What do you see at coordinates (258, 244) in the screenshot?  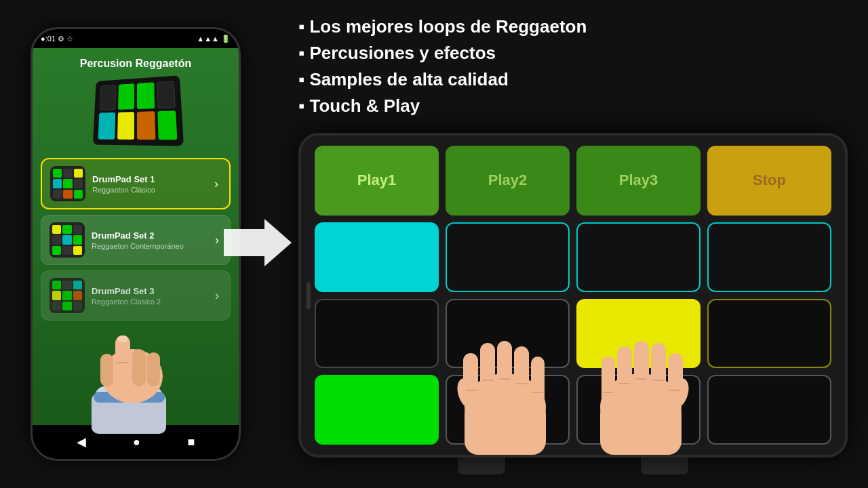 I see `arrow-right` at bounding box center [258, 244].